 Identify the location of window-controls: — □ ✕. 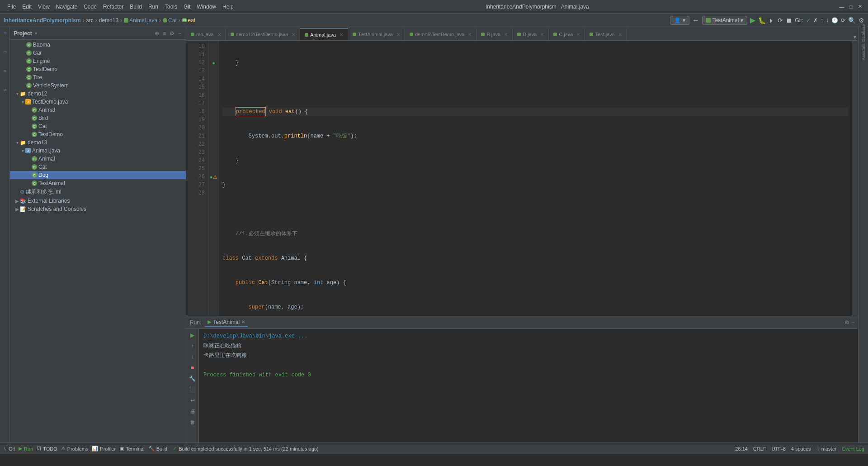
(851, 7).